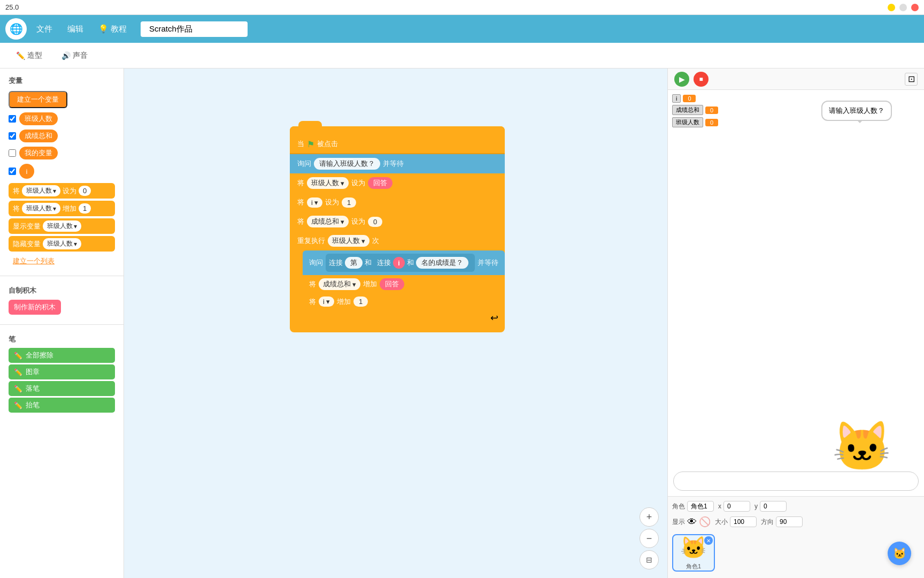 Image resolution: width=924 pixels, height=578 pixels. I want to click on sound-icon: 🔊, so click(66, 56).